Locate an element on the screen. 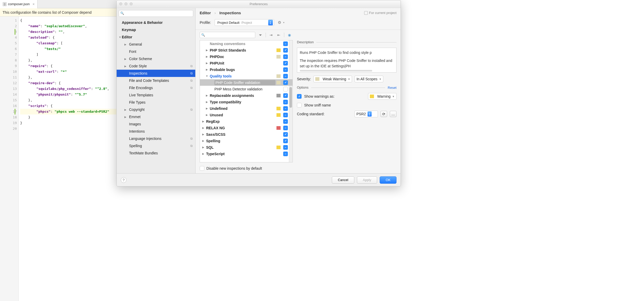 The height and width of the screenshot is (301, 644). sidebar-item-color-scheme: ▶Color Scheme is located at coordinates (156, 59).